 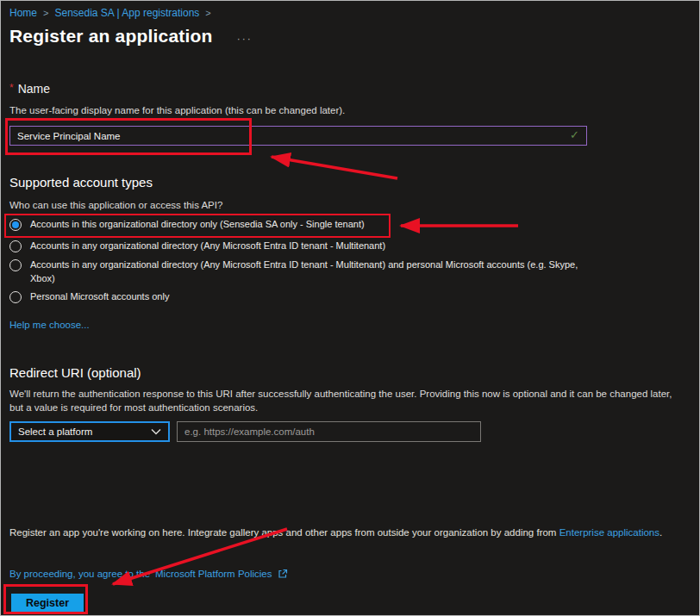 What do you see at coordinates (214, 574) in the screenshot?
I see `platform-policies-link: Microsoft Platform Policies` at bounding box center [214, 574].